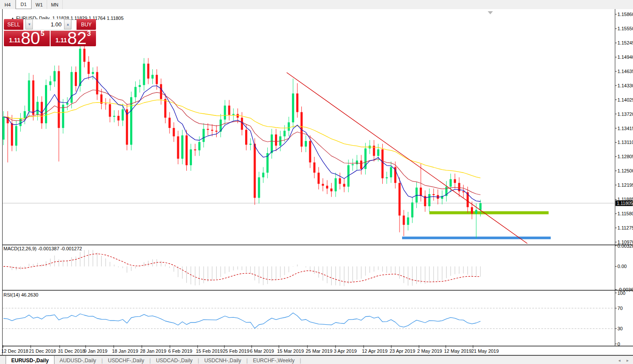 Image resolution: width=633 pixels, height=364 pixels. I want to click on timeframe-button-h4: H4, so click(8, 4).